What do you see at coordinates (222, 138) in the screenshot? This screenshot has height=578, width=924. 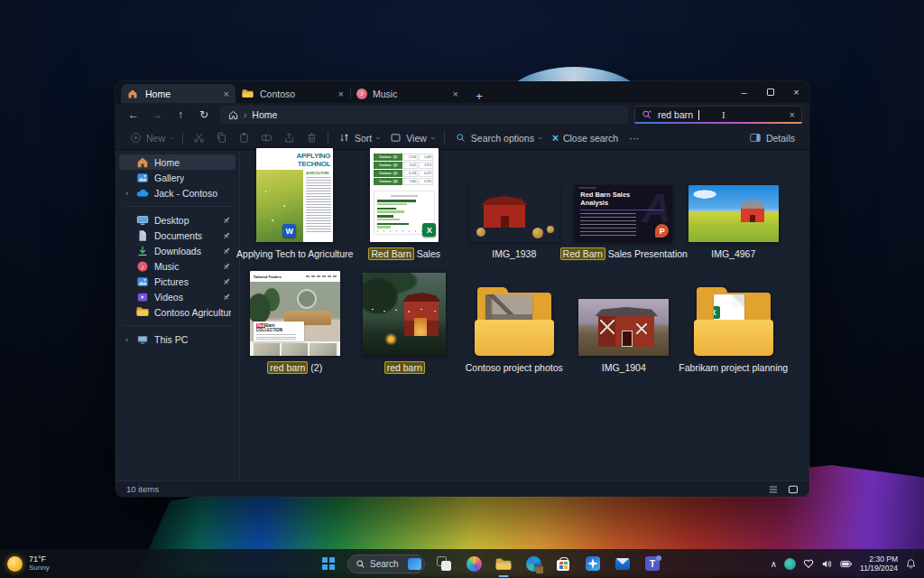 I see `copy-button` at bounding box center [222, 138].